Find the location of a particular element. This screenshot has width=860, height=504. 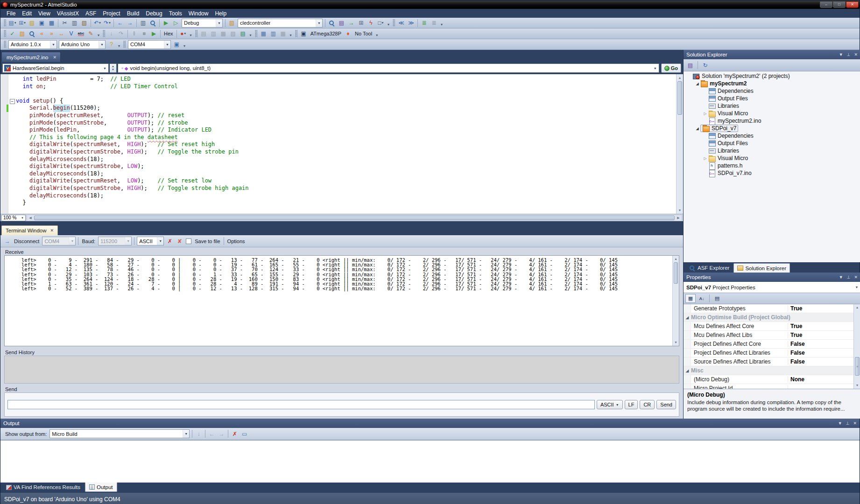

undo-icon: ↶▾ is located at coordinates (97, 23).